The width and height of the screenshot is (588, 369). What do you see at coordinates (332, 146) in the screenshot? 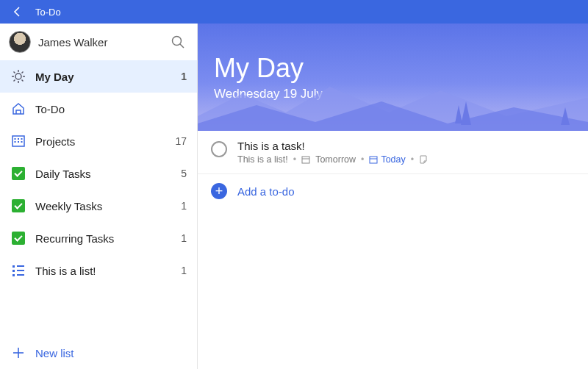
I see `task-title: This is a task!` at bounding box center [332, 146].